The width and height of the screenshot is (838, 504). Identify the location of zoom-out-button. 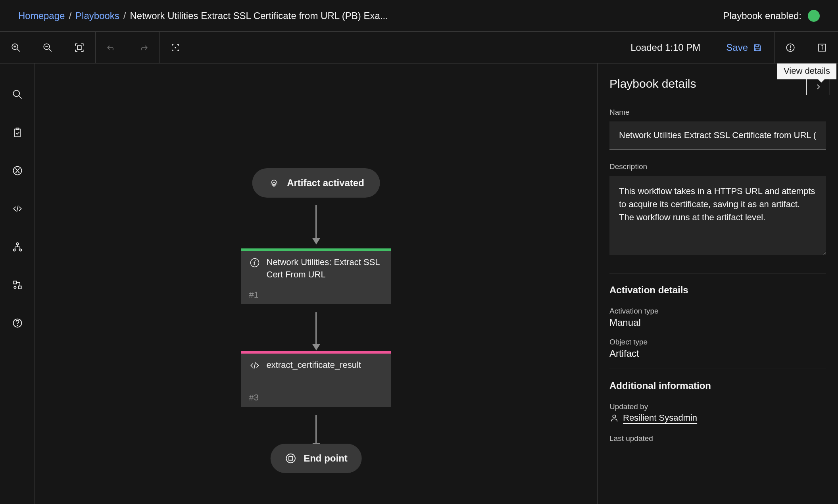
(48, 48).